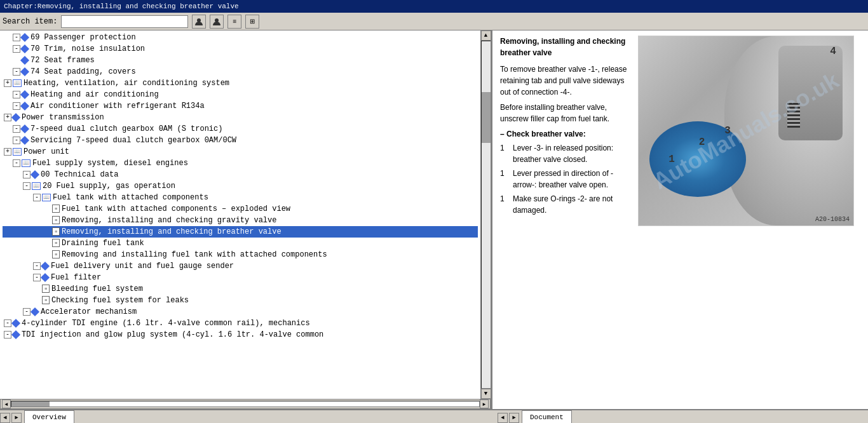  What do you see at coordinates (240, 72) in the screenshot?
I see `tree-item-4: -74 Seat padding, covers` at bounding box center [240, 72].